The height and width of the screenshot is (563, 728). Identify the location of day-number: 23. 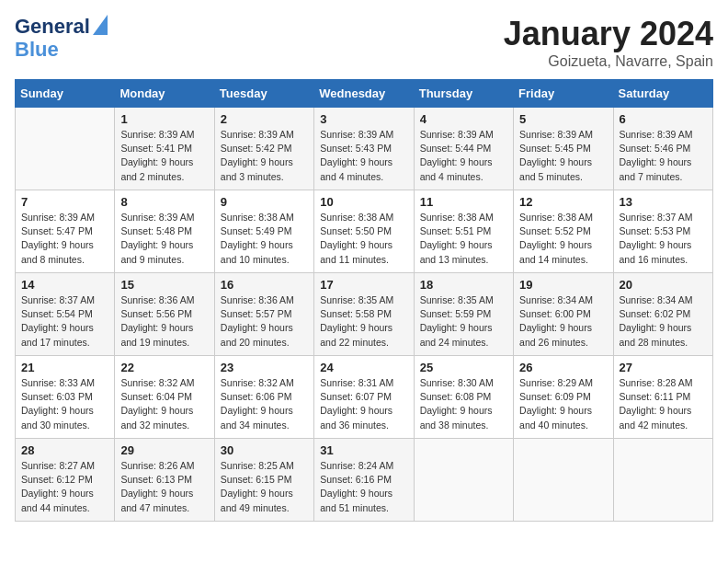
(265, 368).